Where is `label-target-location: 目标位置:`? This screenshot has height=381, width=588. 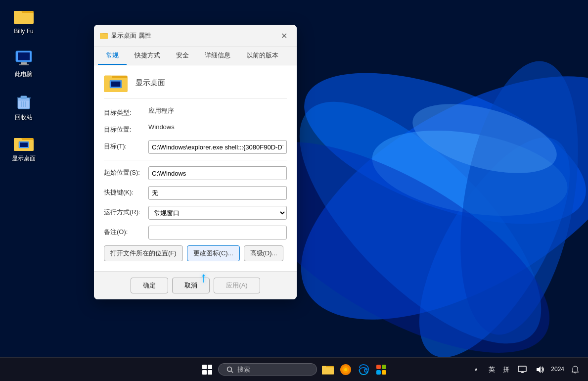 label-target-location: 目标位置: is located at coordinates (126, 129).